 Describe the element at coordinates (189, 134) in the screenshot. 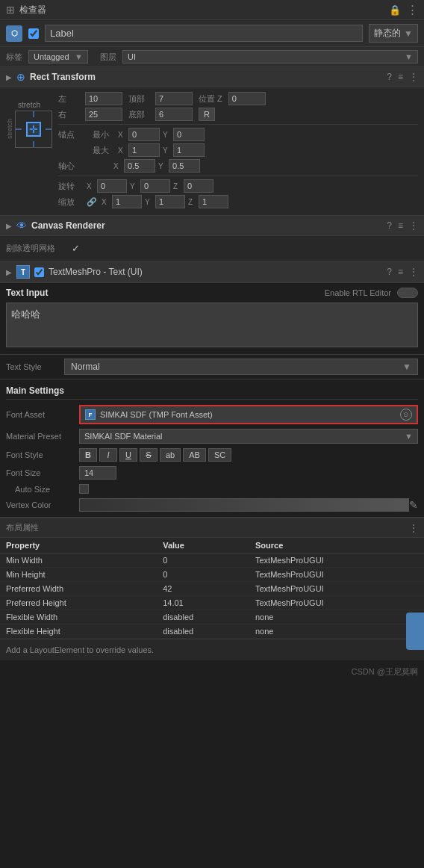

I see `anchor-min-y` at that location.